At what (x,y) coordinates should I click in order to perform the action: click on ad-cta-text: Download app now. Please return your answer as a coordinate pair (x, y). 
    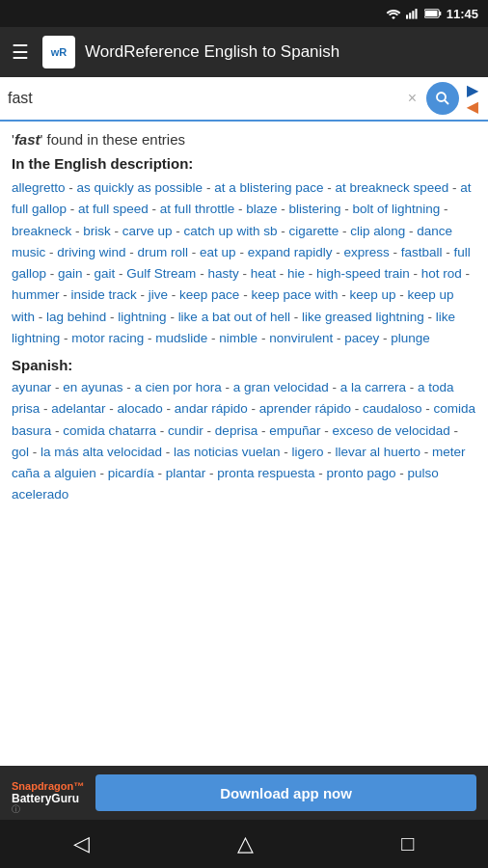
    Looking at the image, I should click on (285, 793).